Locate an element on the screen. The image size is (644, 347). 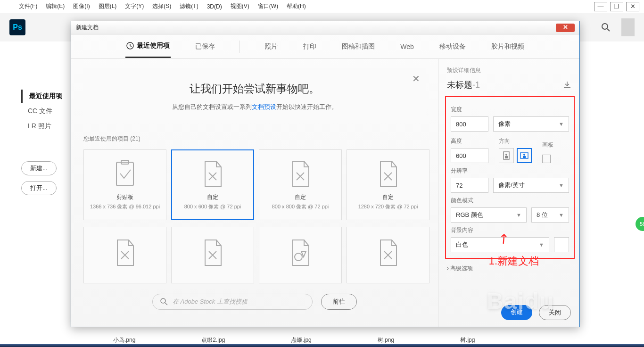
create-button: 创建 is located at coordinates (517, 313).